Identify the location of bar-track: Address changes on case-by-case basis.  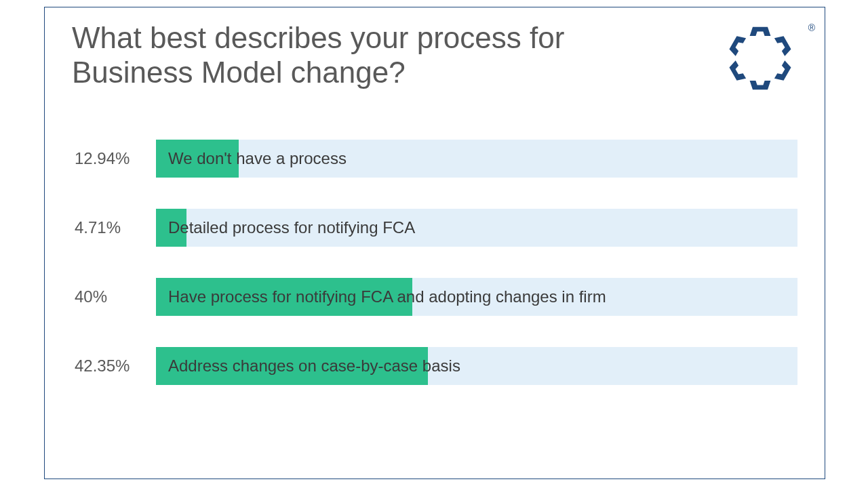
(477, 366).